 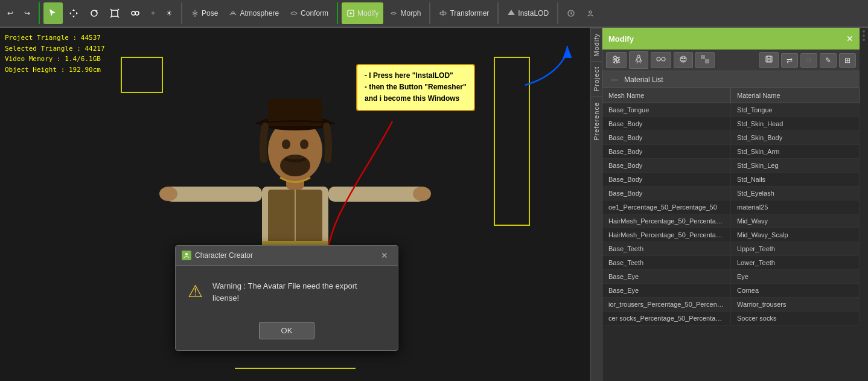 I want to click on table-row: oe1_Percentage_50_Percentage_50 material…, so click(x=731, y=208).